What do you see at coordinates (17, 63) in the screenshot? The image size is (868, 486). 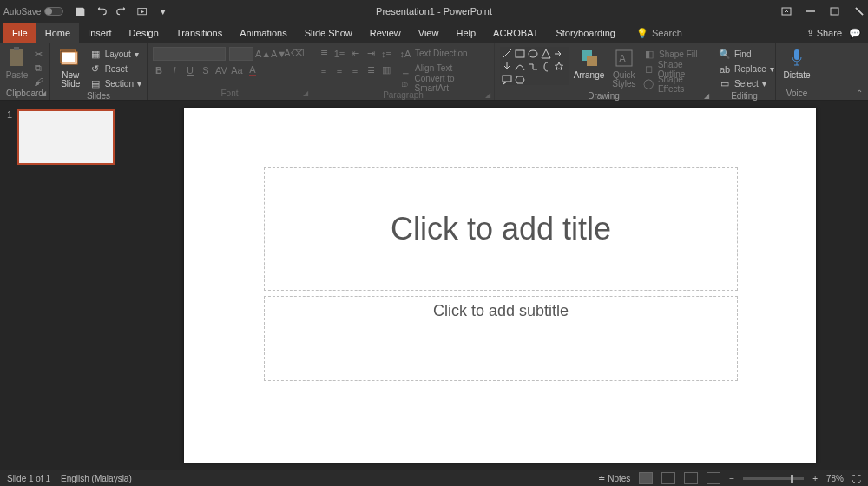 I see `paste-button: Paste` at bounding box center [17, 63].